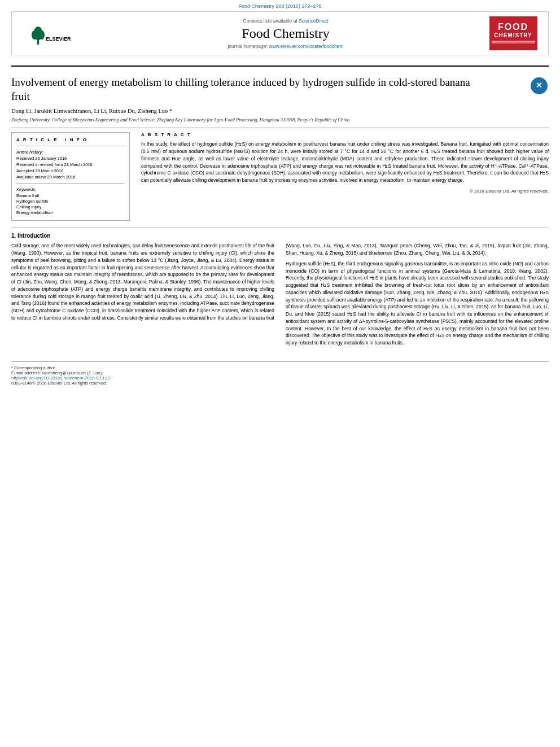  I want to click on crossmark-icon: ✕, so click(539, 86).